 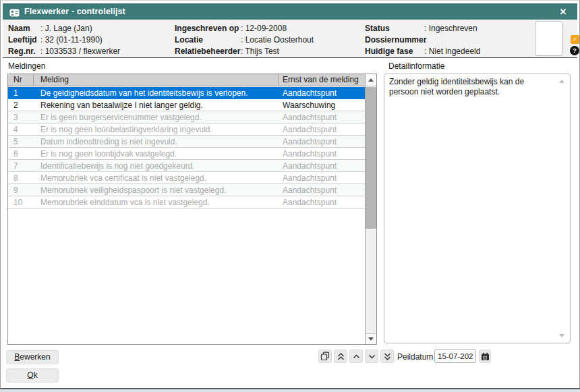 What do you see at coordinates (186, 130) in the screenshot?
I see `table-row: 4Er is nog geen loonbelastingverklaring …` at bounding box center [186, 130].